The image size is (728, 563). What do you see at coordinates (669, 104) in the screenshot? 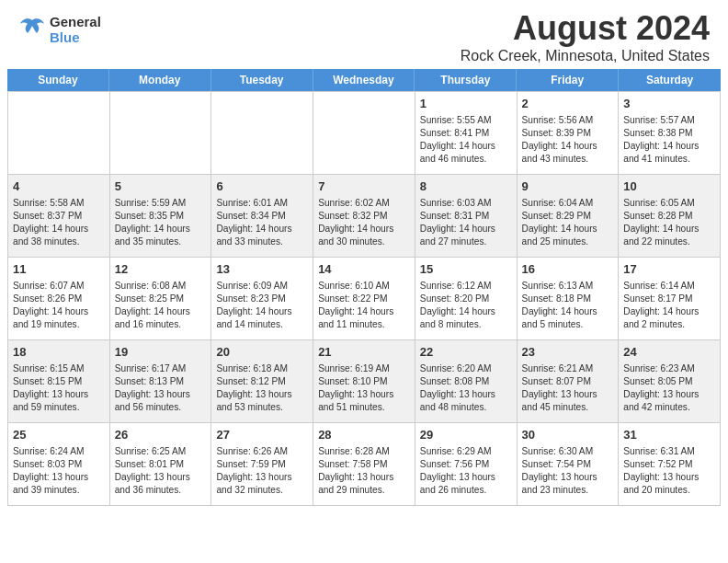
I see `day-number: 3` at bounding box center [669, 104].